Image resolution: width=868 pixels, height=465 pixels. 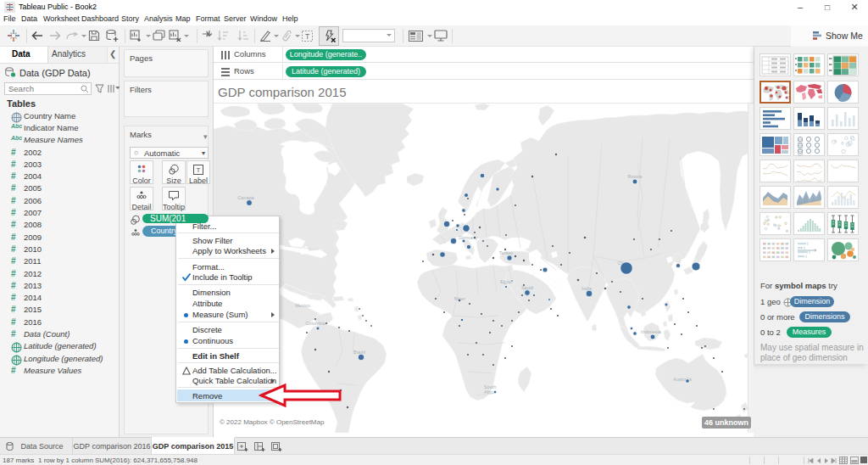 What do you see at coordinates (651, 332) in the screenshot?
I see `svg-text: Indonesia` at bounding box center [651, 332].